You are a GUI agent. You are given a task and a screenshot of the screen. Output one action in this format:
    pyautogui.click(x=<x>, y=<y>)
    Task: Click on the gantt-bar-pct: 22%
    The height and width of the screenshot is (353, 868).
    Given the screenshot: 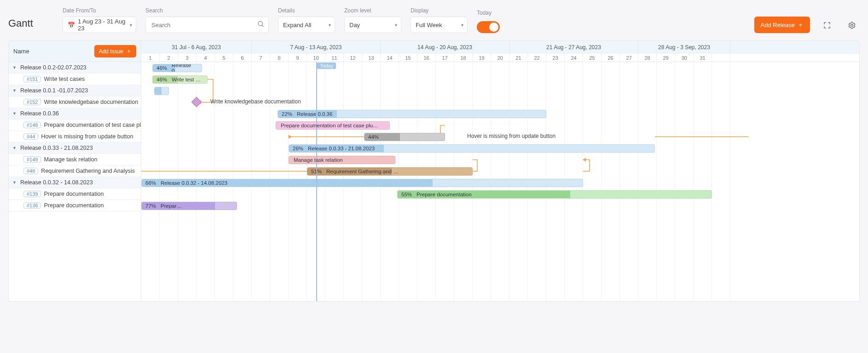 What is the action you would take?
    pyautogui.click(x=285, y=114)
    